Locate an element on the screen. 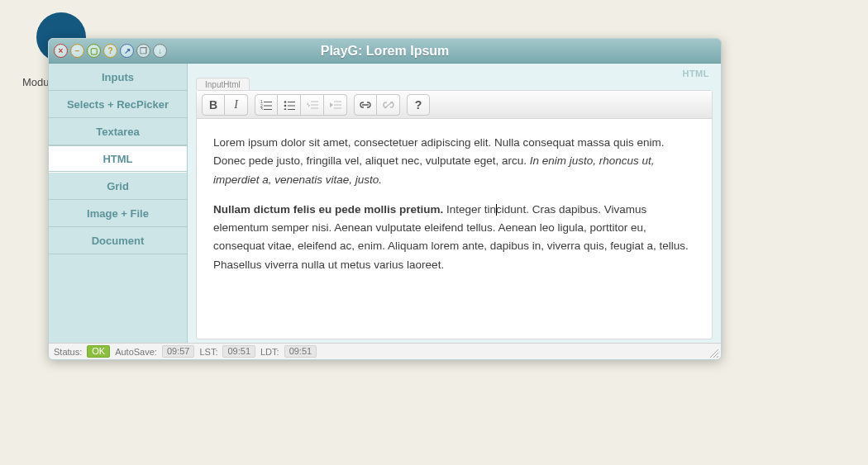 This screenshot has height=465, width=868. link-button is located at coordinates (365, 105).